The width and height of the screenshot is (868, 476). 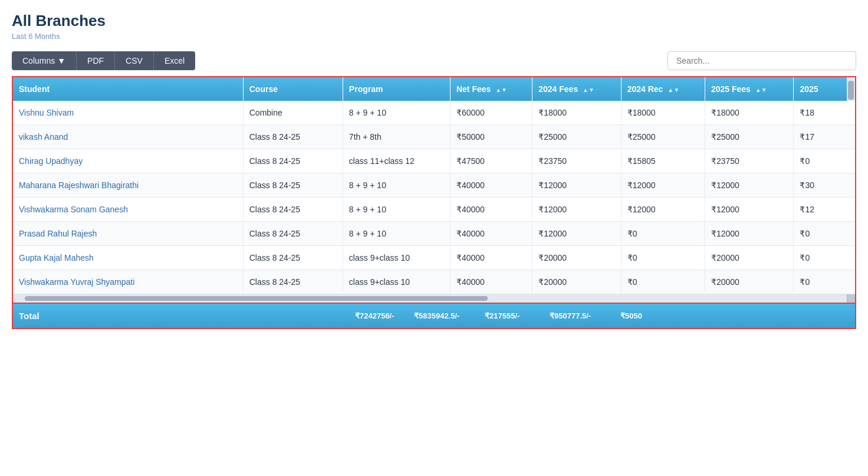 I want to click on cell-2025: ₹18, so click(x=824, y=113).